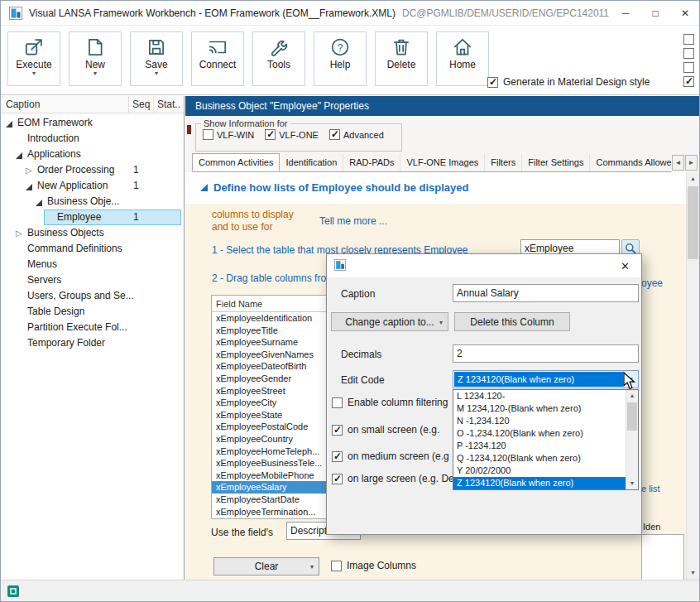  Describe the element at coordinates (218, 59) in the screenshot. I see `toolbar-button-connect: Connect` at that location.